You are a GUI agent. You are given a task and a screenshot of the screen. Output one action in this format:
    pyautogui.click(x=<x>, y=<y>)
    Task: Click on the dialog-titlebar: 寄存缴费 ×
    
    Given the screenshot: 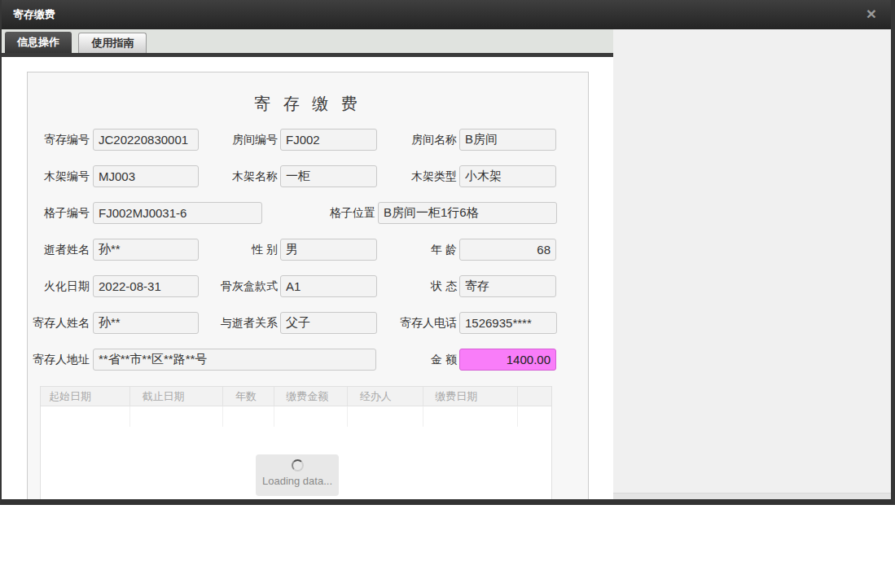 What is the action you would take?
    pyautogui.click(x=446, y=15)
    